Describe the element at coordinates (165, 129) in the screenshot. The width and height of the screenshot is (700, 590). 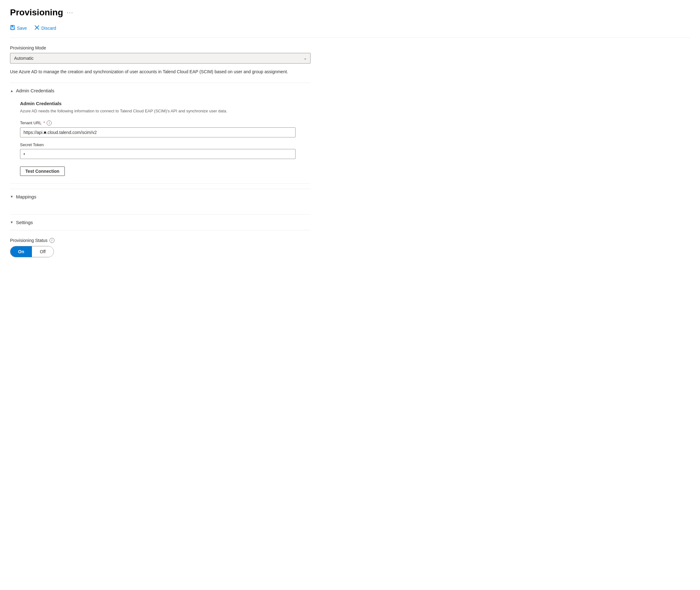
I see `tenant-url-field: Tenant URL * i` at that location.